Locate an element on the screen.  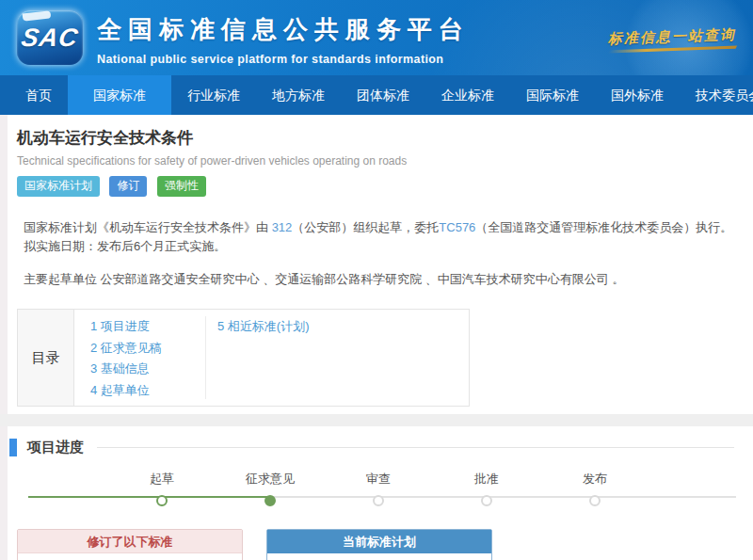
nav-item-national-standards: 国家标准 is located at coordinates (120, 95).